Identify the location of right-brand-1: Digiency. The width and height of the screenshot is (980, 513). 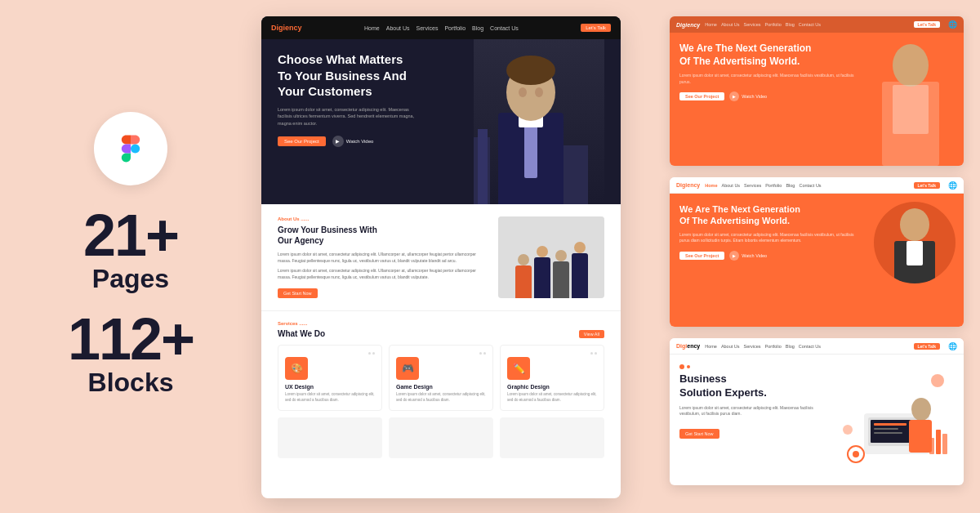
(688, 25).